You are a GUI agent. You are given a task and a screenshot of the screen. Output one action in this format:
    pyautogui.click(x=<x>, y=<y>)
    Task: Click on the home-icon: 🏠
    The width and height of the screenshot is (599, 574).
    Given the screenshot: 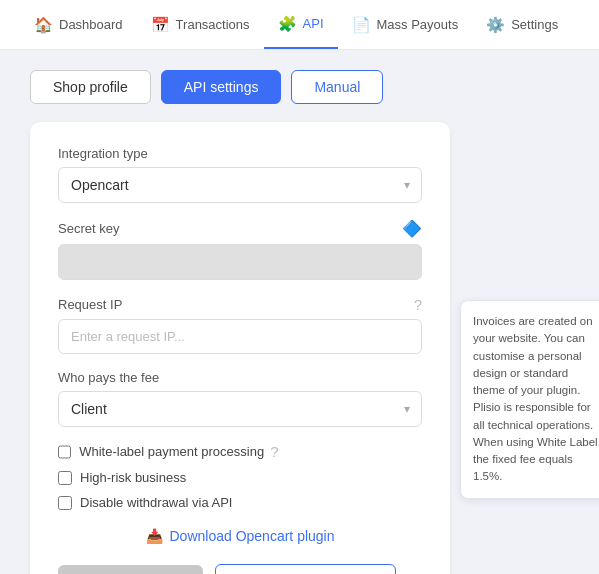 What is the action you would take?
    pyautogui.click(x=44, y=25)
    